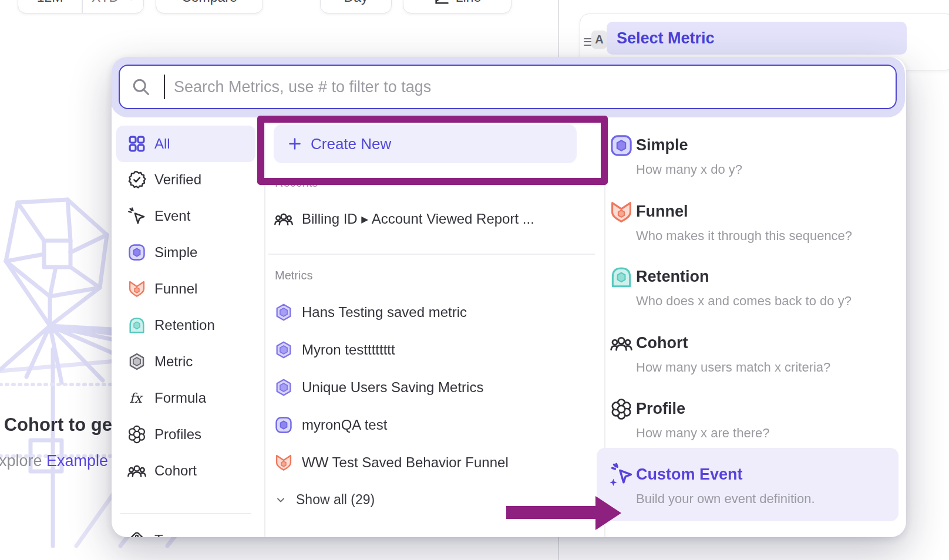  Describe the element at coordinates (159, 534) in the screenshot. I see `sidebar-label: T` at that location.